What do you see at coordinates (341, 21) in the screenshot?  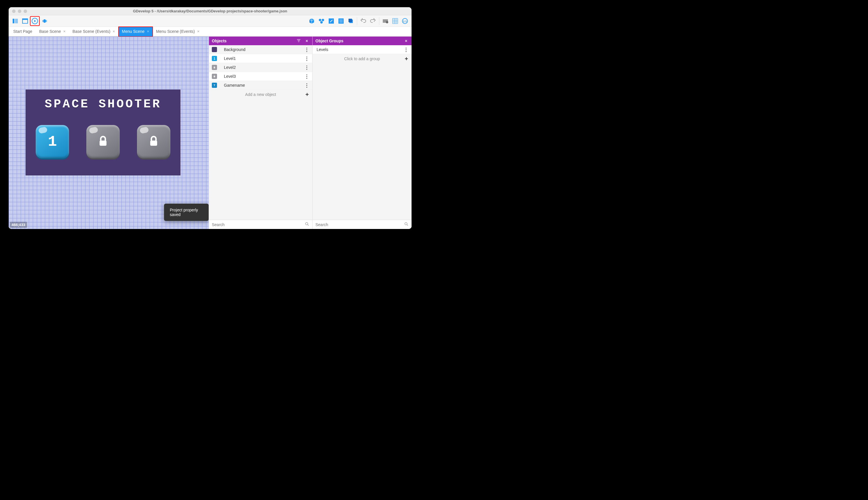 I see `list-icon` at bounding box center [341, 21].